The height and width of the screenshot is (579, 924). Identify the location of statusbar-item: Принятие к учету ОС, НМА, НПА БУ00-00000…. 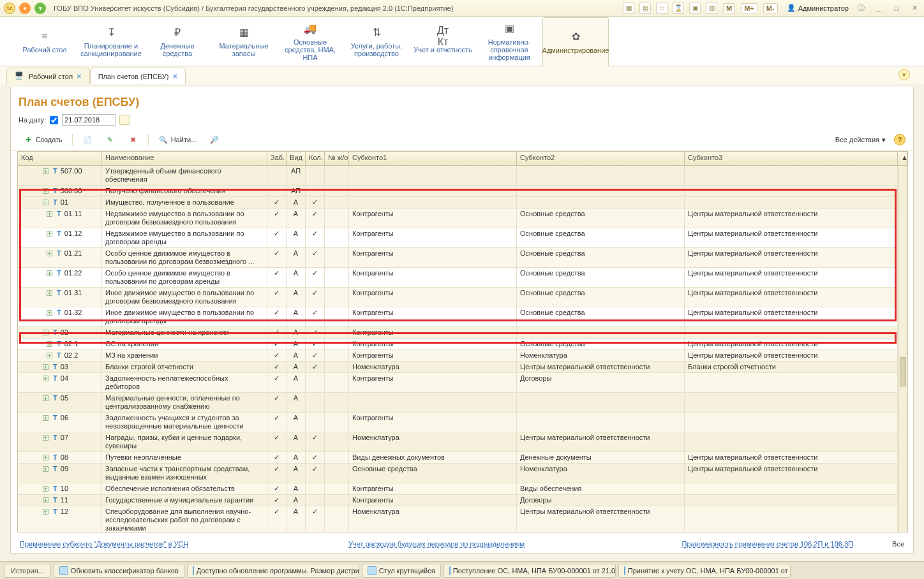
(704, 571).